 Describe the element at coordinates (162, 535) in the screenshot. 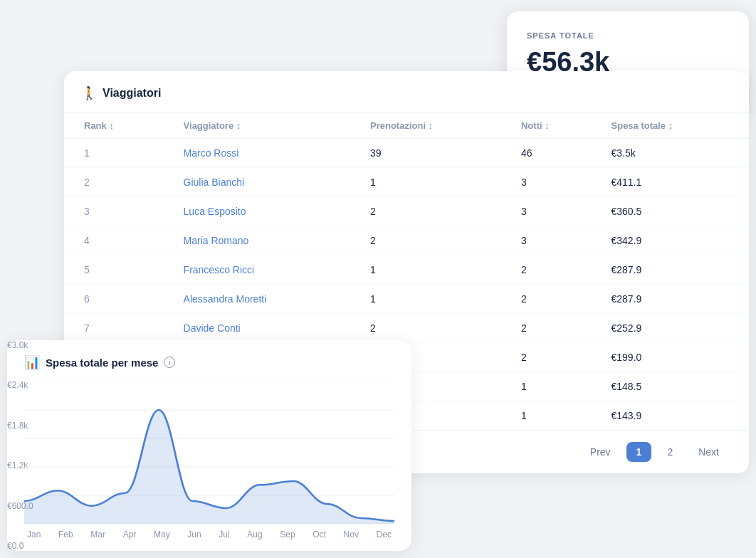

I see `x-may: May` at that location.